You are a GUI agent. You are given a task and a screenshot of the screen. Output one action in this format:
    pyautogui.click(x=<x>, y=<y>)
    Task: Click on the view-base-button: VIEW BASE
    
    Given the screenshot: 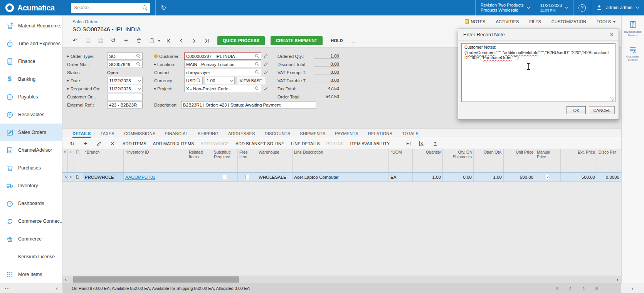 What is the action you would take?
    pyautogui.click(x=251, y=80)
    